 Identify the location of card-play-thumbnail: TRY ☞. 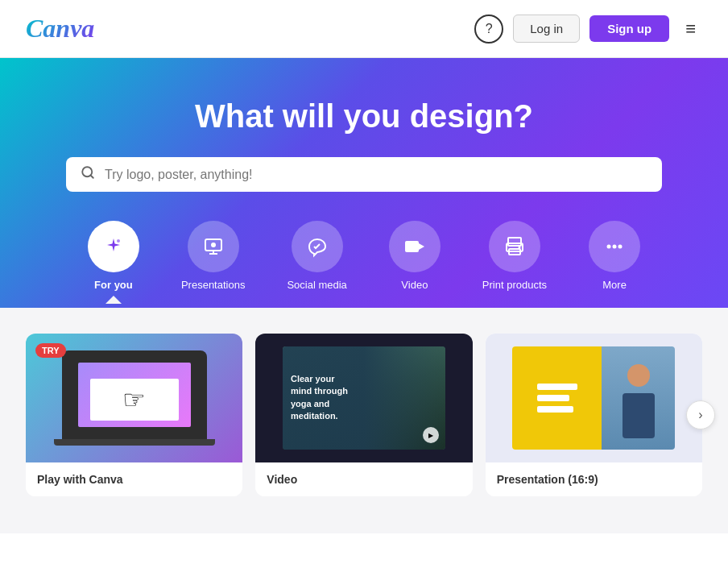
(134, 398).